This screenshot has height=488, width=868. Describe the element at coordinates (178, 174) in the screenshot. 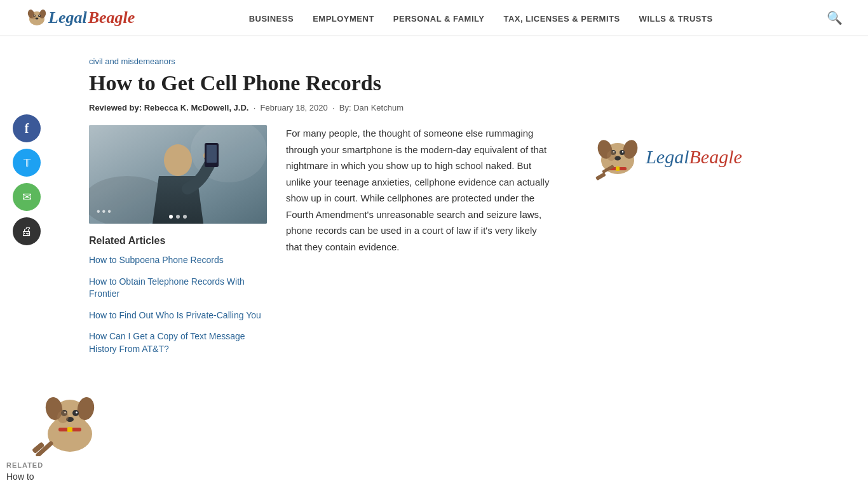

I see `article-hero-image: •••` at that location.